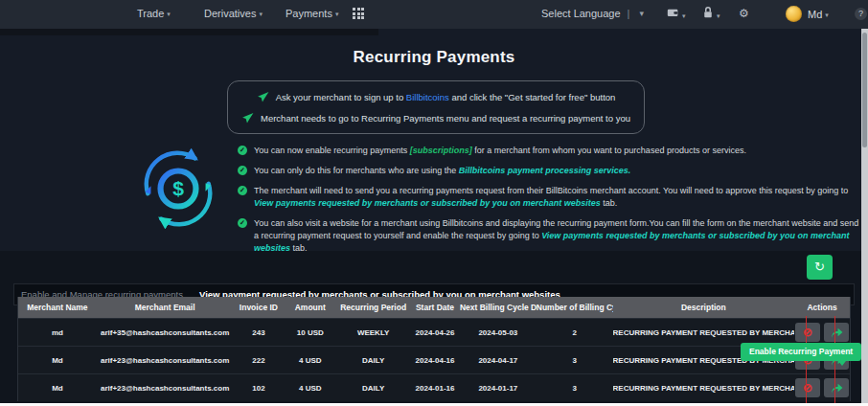 Image resolution: width=868 pixels, height=406 pixels. Describe the element at coordinates (592, 13) in the screenshot. I see `language-selector: Select Language|▾` at that location.